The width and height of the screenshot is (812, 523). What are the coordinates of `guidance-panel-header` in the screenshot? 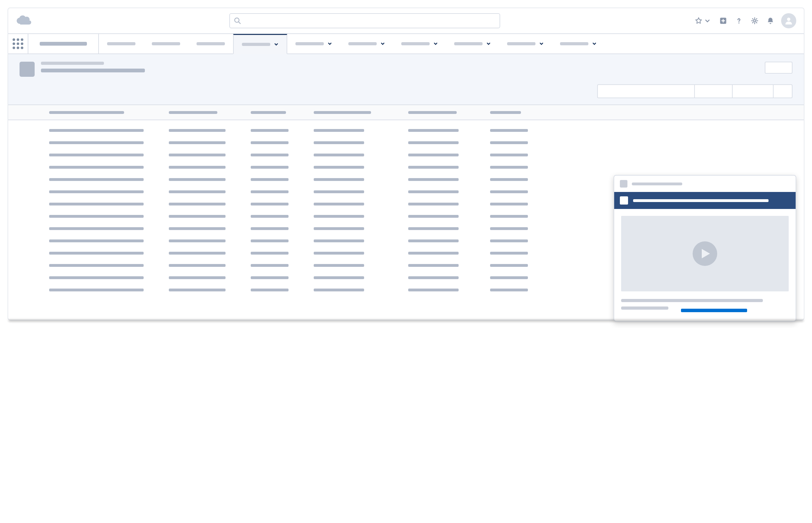 It's located at (705, 184).